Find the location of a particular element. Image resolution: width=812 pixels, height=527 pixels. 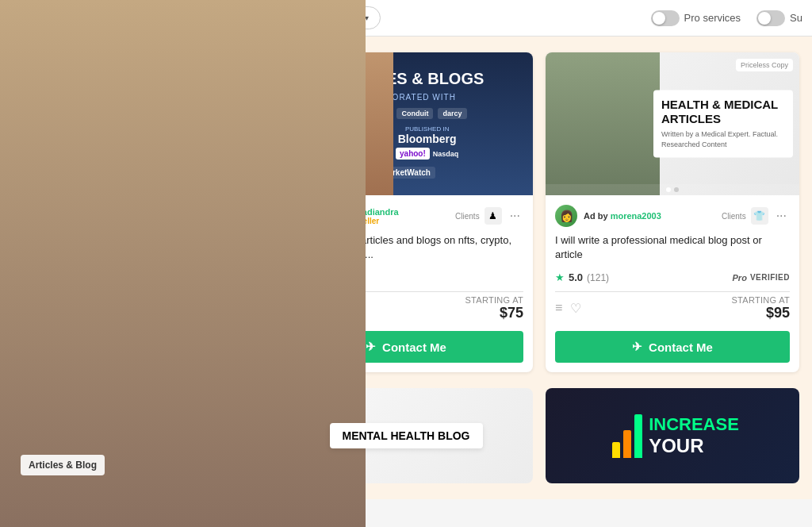

bottom-card-2: MENTAL HEALTH BLOG is located at coordinates (406, 436).